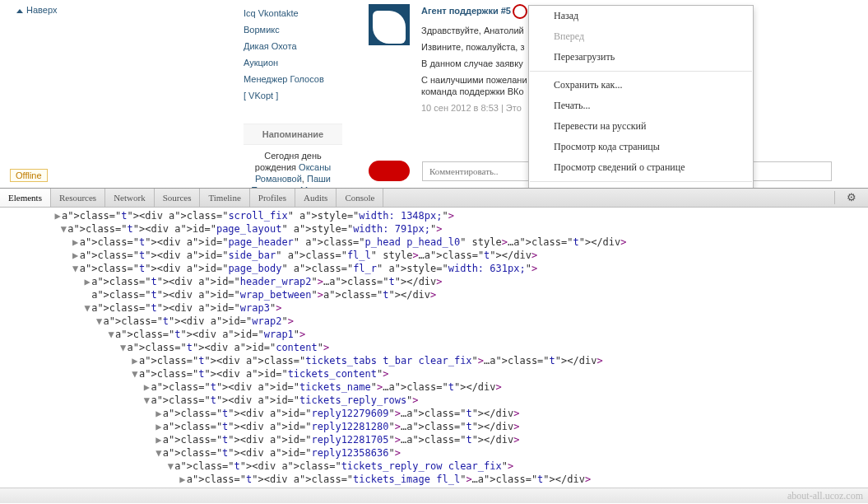 The width and height of the screenshot is (868, 504). Describe the element at coordinates (316, 198) in the screenshot. I see `tab-audits: Audits` at that location.